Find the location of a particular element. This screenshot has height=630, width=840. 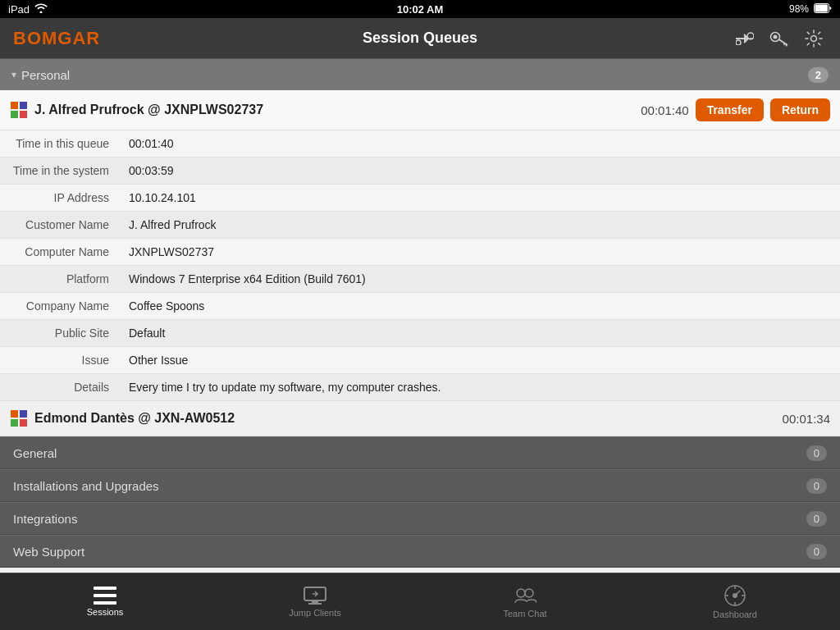

queue-section-0: General0 is located at coordinates (420, 453).